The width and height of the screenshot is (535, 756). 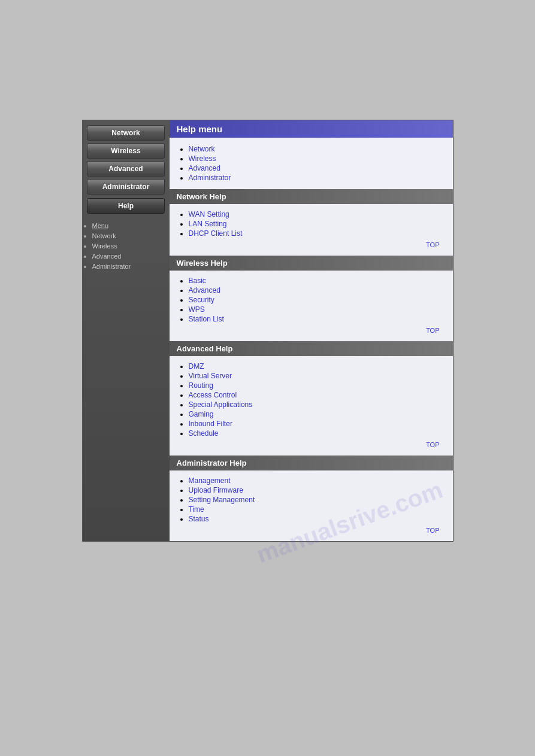 What do you see at coordinates (128, 246) in the screenshot?
I see `sidebar-link-item-wireless: Wireless` at bounding box center [128, 246].